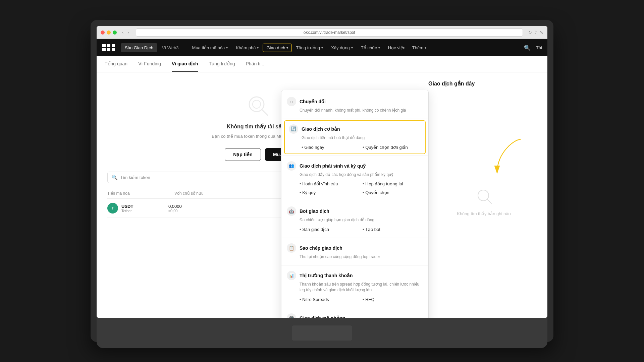  I want to click on link-col-1: Hoán đổi vĩnh cửu, so click(330, 184).